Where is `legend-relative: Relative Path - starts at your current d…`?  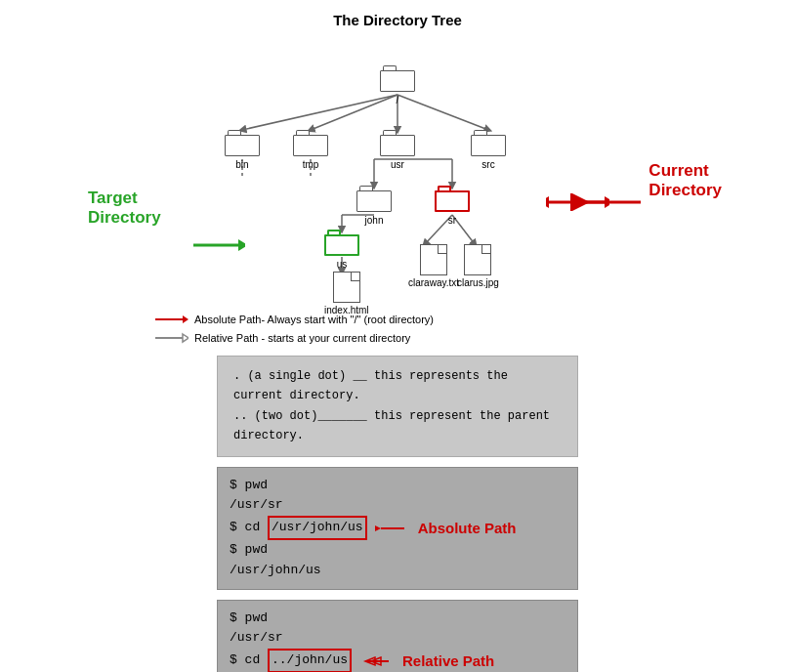 legend-relative: Relative Path - starts at your current d… is located at coordinates (398, 338).